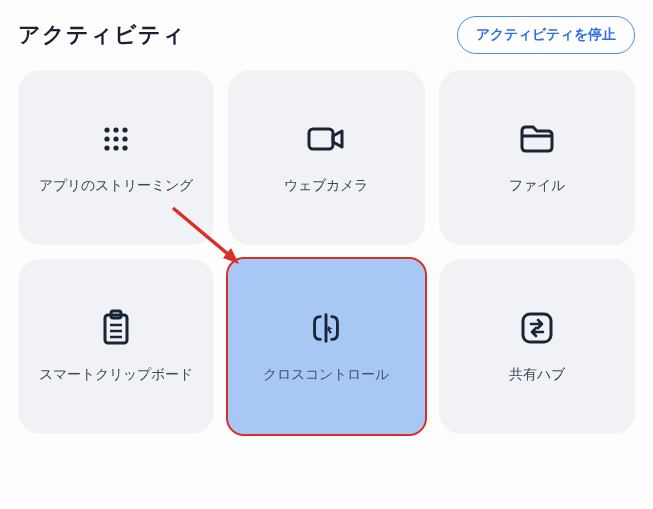 This screenshot has width=653, height=509. I want to click on tile-share-hub: 共有ハブ, so click(537, 346).